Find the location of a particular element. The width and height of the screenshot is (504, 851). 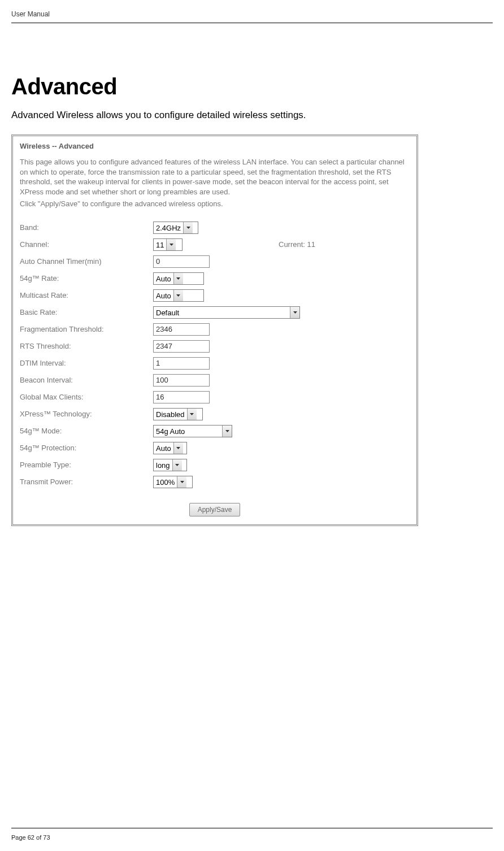

label-beacon-interval: Beacon Interval: is located at coordinates (86, 380).